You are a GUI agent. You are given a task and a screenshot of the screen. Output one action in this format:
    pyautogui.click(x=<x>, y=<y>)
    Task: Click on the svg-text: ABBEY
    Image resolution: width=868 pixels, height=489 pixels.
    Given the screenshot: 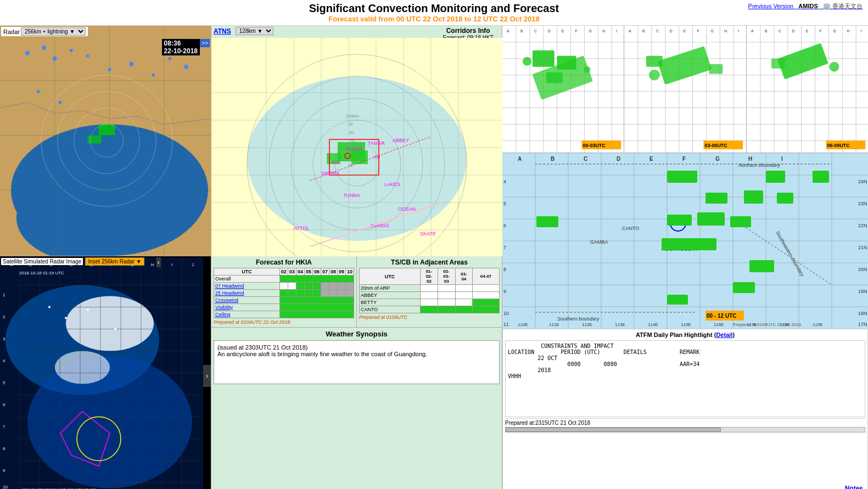 What is the action you would take?
    pyautogui.click(x=401, y=140)
    